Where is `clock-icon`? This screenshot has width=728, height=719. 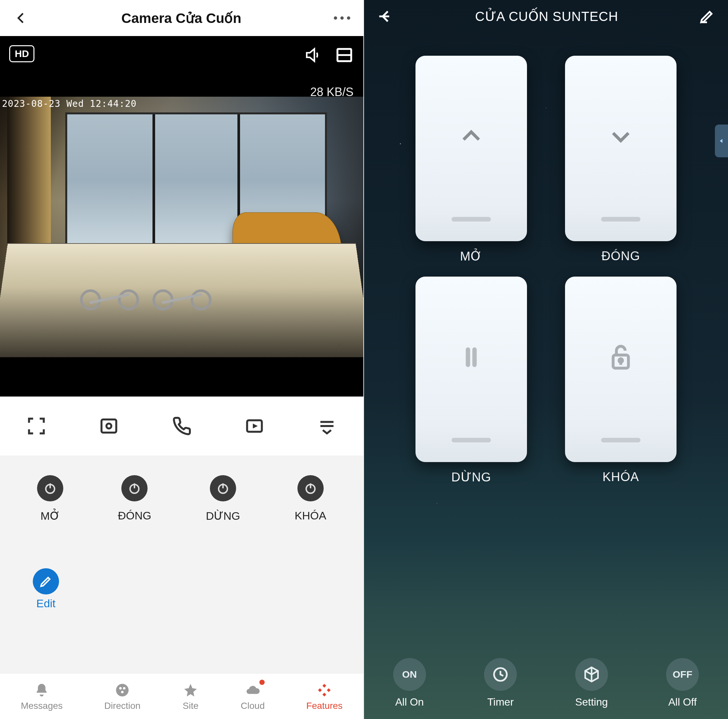
clock-icon is located at coordinates (500, 674).